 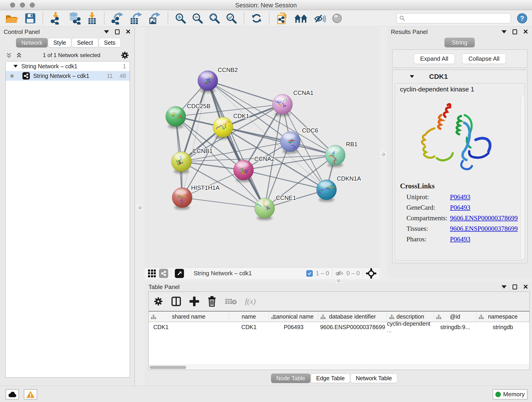 I want to click on network-node-CCNA1, so click(x=283, y=105).